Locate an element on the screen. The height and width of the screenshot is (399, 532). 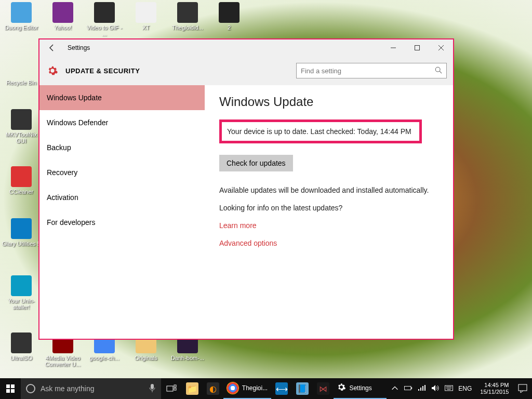
page-title: Windows Update is located at coordinates (329, 102).